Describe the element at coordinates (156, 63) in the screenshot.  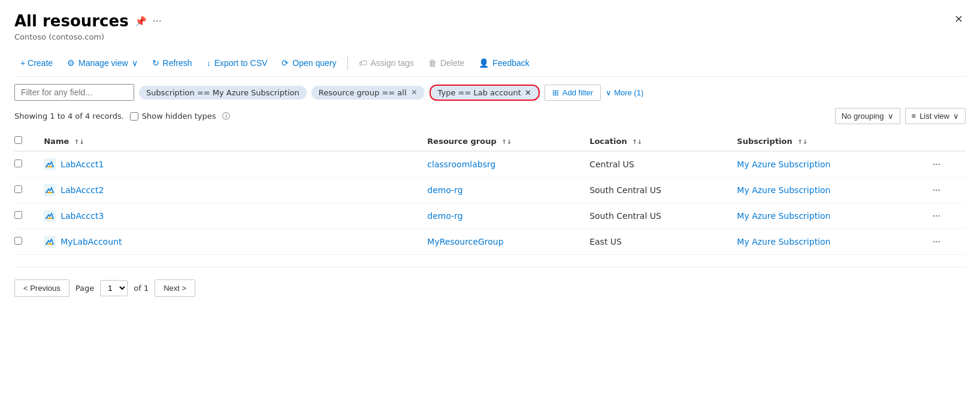
I see `refresh-icon: ↻` at that location.